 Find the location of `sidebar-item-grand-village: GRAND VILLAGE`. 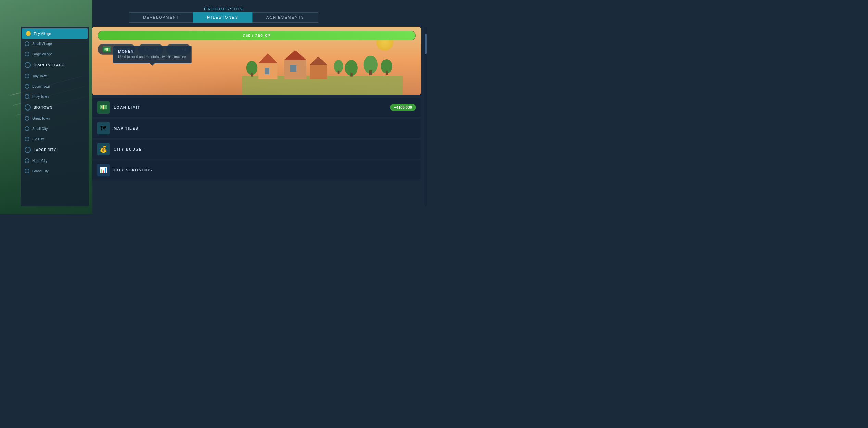

sidebar-item-grand-village: GRAND VILLAGE is located at coordinates (55, 65).